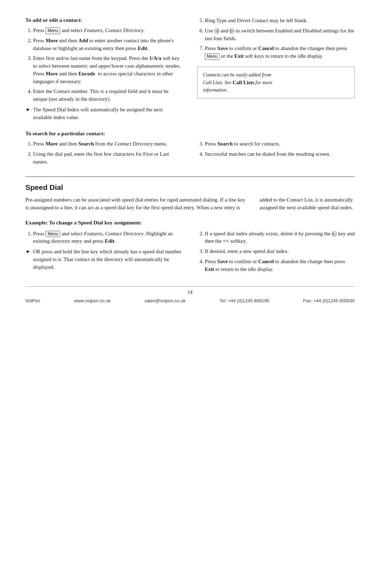  Describe the element at coordinates (243, 82) in the screenshot. I see `call-lists-bold: Call Lists` at that location.